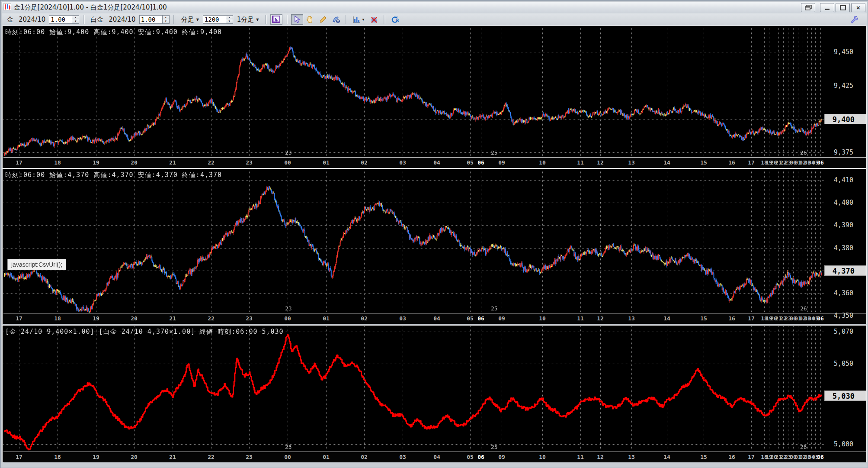  What do you see at coordinates (854, 19) in the screenshot?
I see `settings-wrench-button` at bounding box center [854, 19].